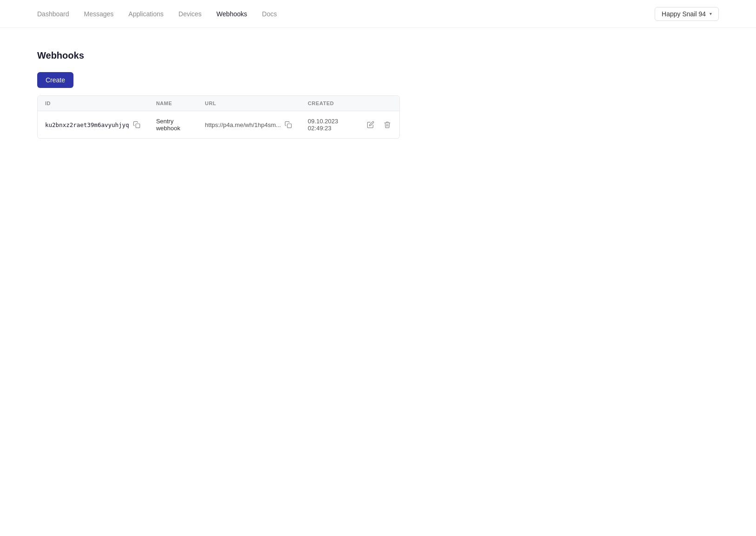 The width and height of the screenshot is (756, 536). Describe the element at coordinates (329, 125) in the screenshot. I see `webhook-created-cell: 09.10.2023 02:49:23` at that location.